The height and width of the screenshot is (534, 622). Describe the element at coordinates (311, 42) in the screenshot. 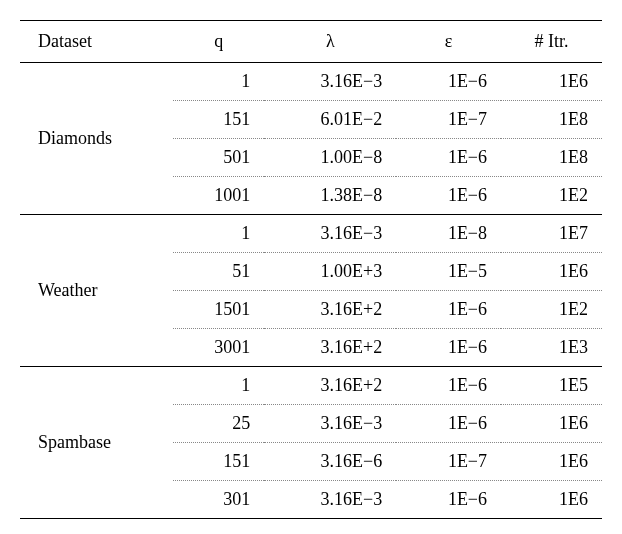

I see `header-row: Dataset q λ ε # Itr.` at that location.